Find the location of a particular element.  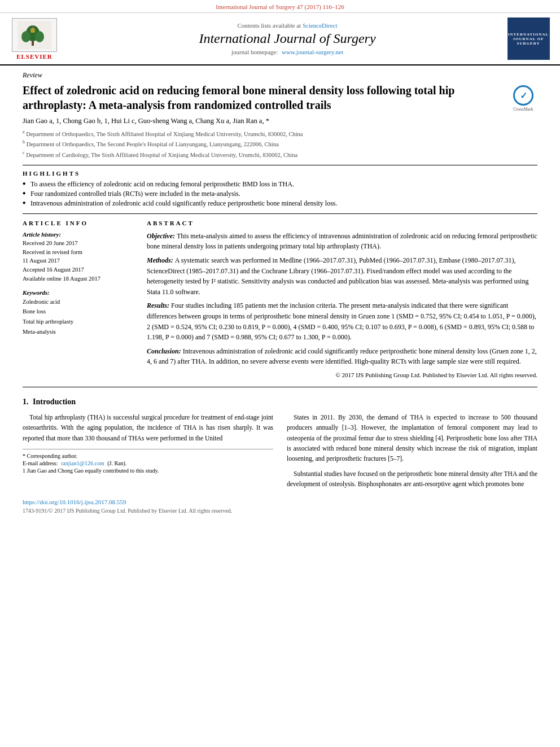

intro-col2-text: States in 2011. By 2030, the demand of T… is located at coordinates (412, 451).